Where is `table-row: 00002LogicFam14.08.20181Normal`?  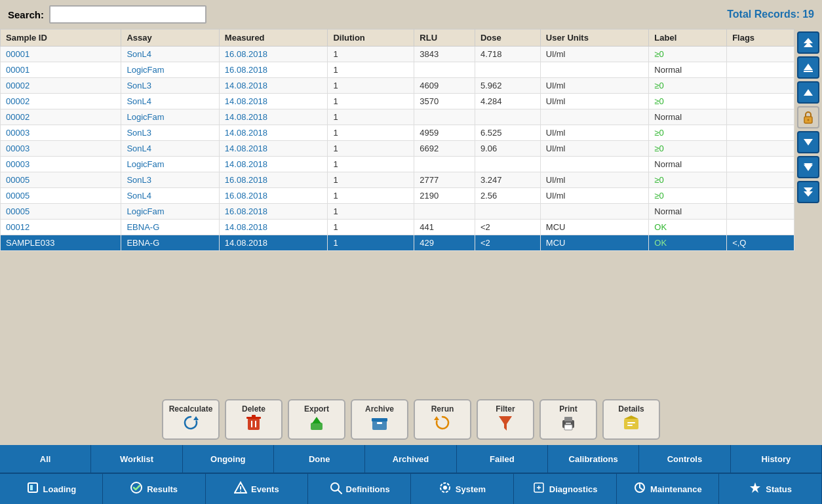
table-row: 00002LogicFam14.08.20181Normal is located at coordinates (397, 117).